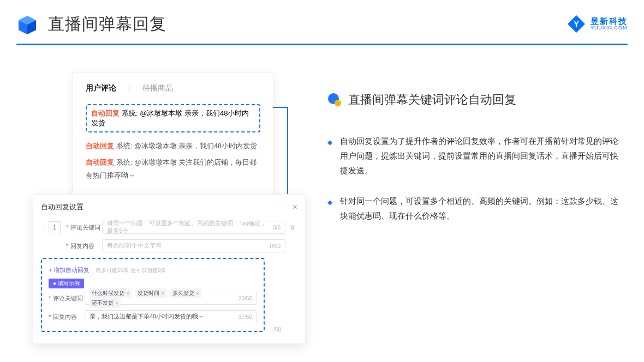 The width and height of the screenshot is (644, 362). I want to click on example-kw-label: 评论关键词, so click(69, 299).